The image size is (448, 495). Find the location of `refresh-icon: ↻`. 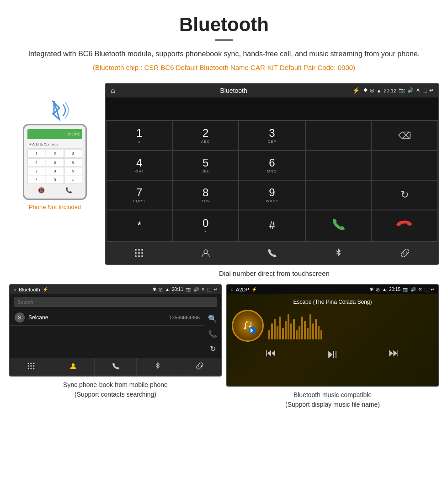

refresh-icon: ↻ is located at coordinates (405, 195).